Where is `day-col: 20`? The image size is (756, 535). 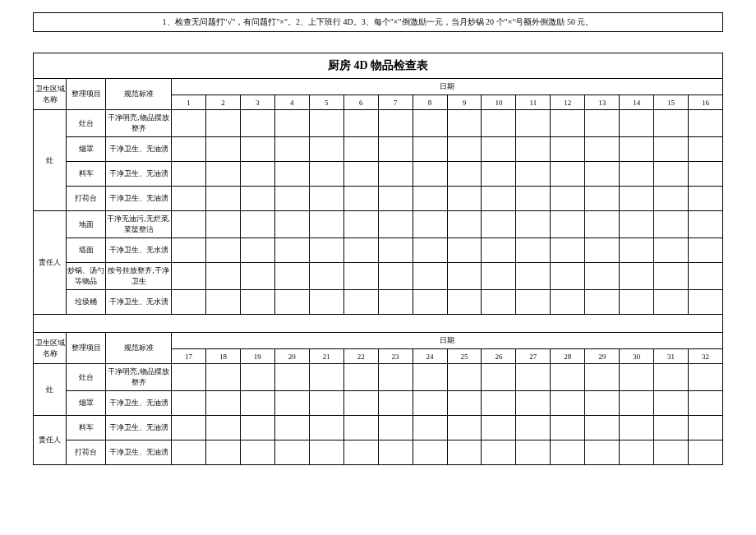 day-col: 20 is located at coordinates (292, 357).